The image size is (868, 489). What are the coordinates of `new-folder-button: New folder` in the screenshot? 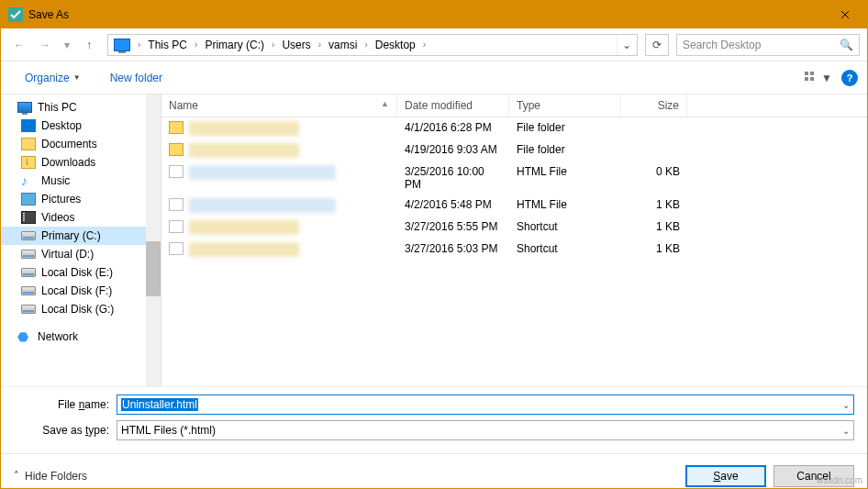 It's located at (136, 78).